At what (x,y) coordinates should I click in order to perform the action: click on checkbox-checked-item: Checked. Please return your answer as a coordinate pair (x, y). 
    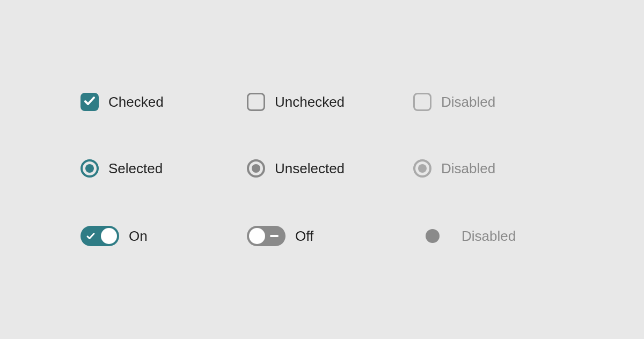
    Looking at the image, I should click on (156, 102).